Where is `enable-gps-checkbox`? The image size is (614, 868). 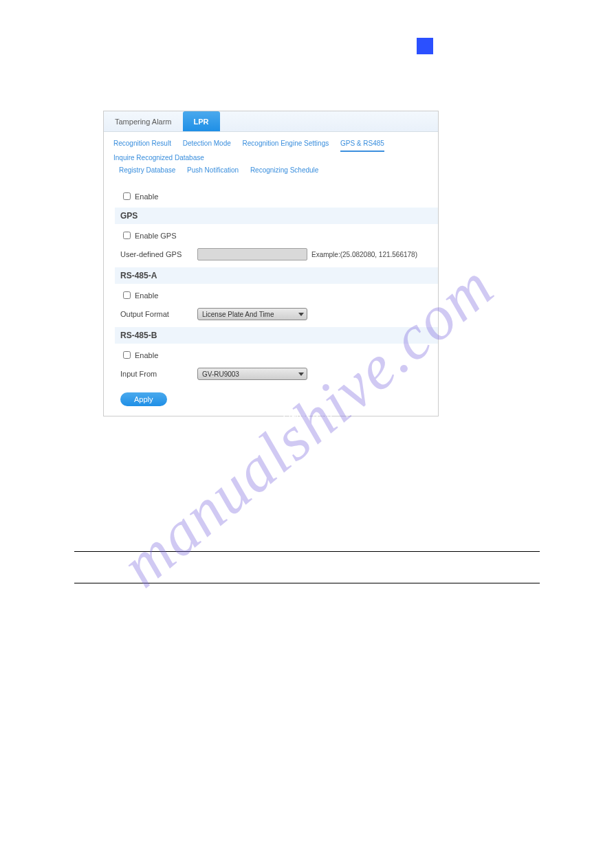
enable-gps-checkbox is located at coordinates (127, 235).